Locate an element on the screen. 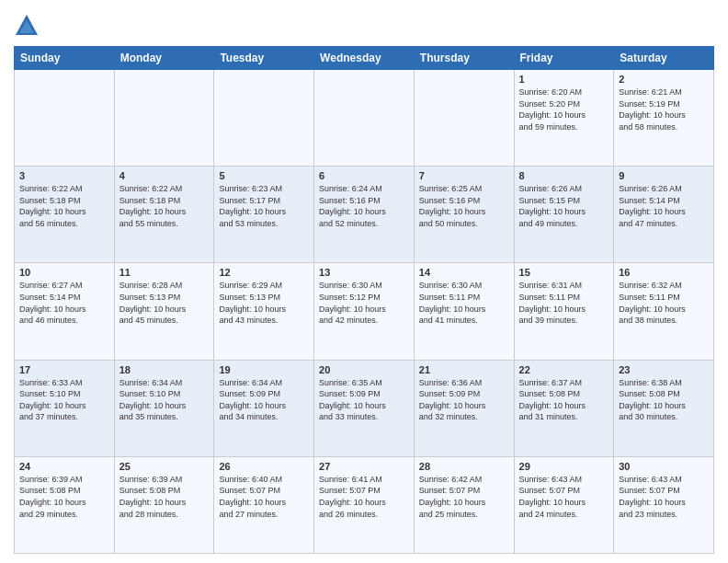  calendar-cell: 10Sunrise: 6:27 AM Sunset: 5:14 PM Dayli… is located at coordinates (64, 311).